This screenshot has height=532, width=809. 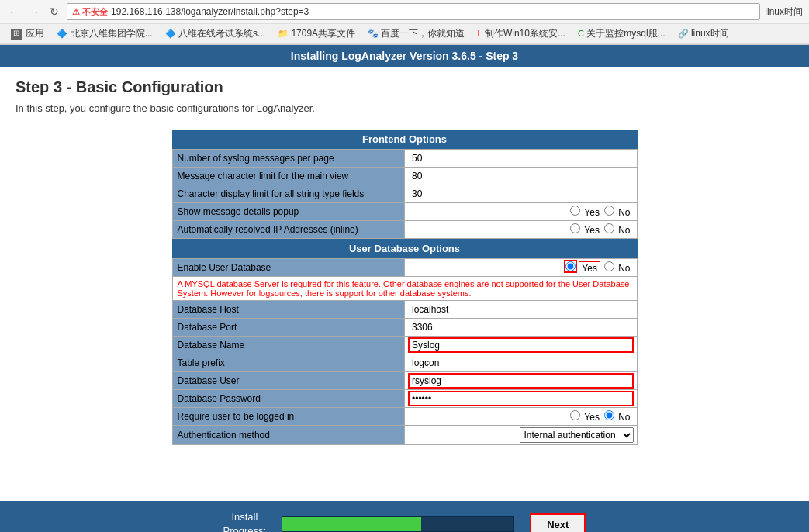 I want to click on bookmark-2: 🔷 八维在线考试系统s..., so click(x=216, y=34).